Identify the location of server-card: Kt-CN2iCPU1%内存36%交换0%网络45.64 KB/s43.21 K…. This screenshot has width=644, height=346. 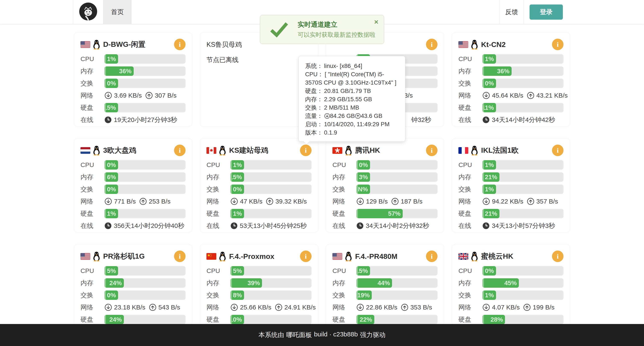
(511, 80).